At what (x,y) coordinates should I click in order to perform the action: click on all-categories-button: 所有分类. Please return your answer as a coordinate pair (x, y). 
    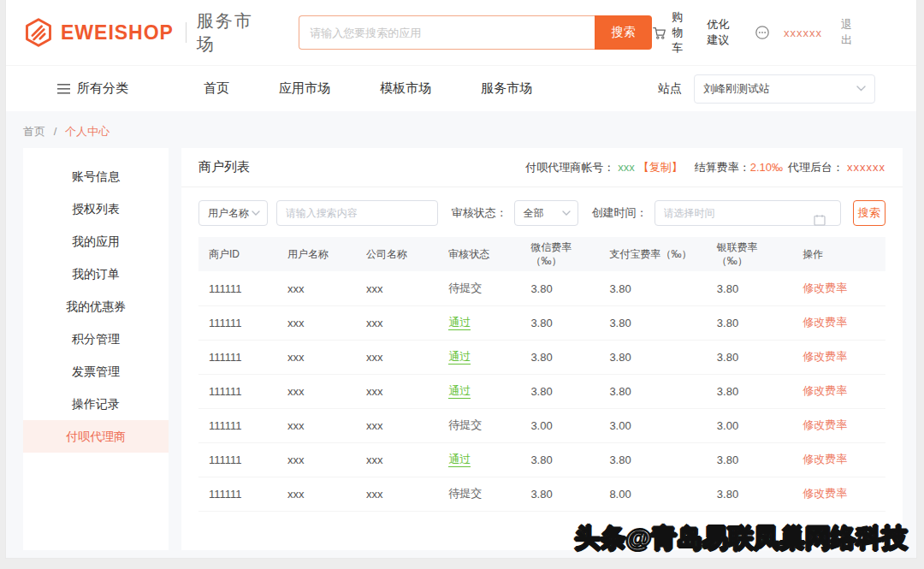
    Looking at the image, I should click on (92, 89).